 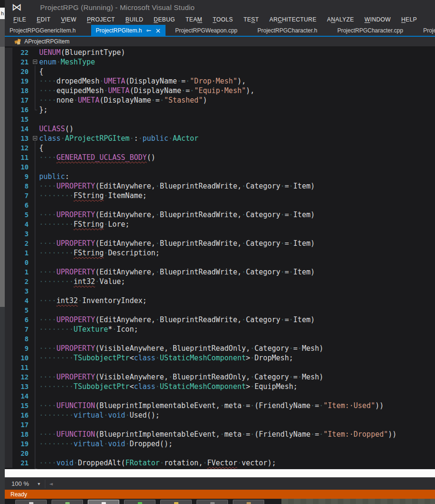 I want to click on menu-item-tools: TOOLS, so click(x=223, y=20).